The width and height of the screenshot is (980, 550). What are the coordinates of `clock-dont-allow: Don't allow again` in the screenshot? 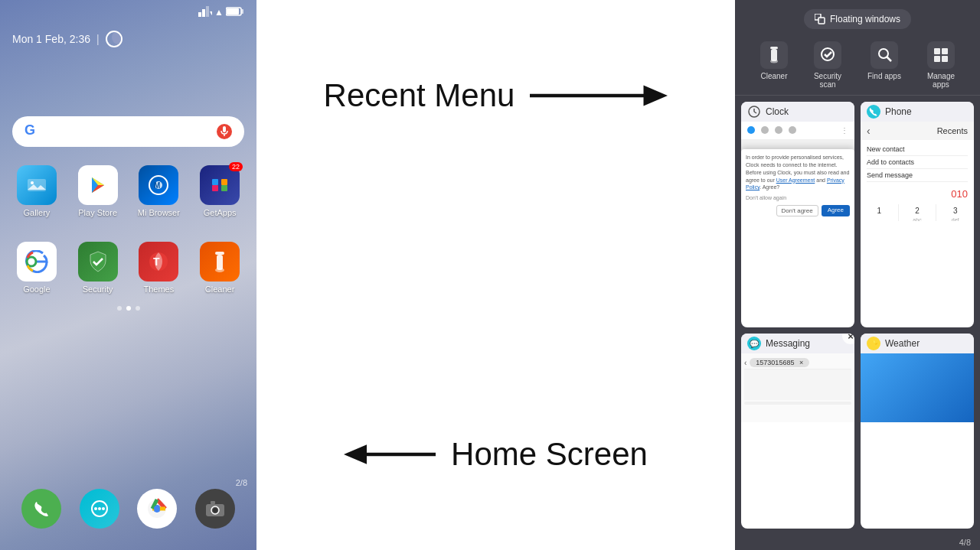 It's located at (798, 198).